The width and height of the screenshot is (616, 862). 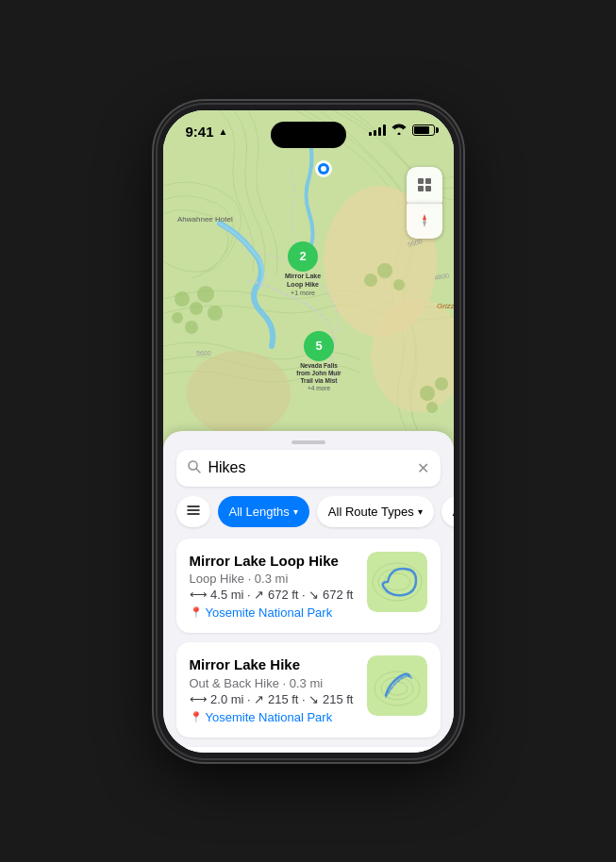 I want to click on result-card-mirror-lake-hike: Mirror Lake Hike Out & Back Hike · 0.3 m…, so click(x=308, y=690).